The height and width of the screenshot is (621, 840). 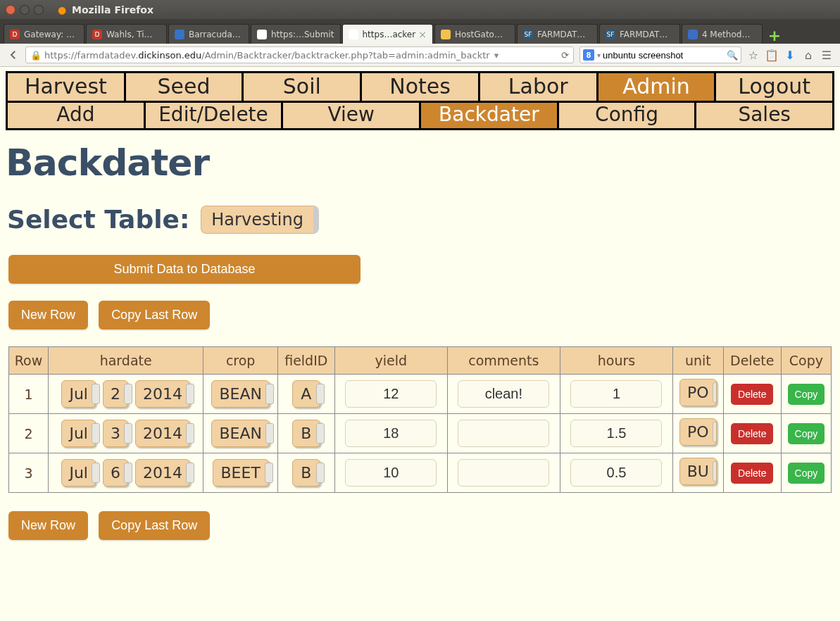 I want to click on window-maximize-button, so click(x=39, y=10).